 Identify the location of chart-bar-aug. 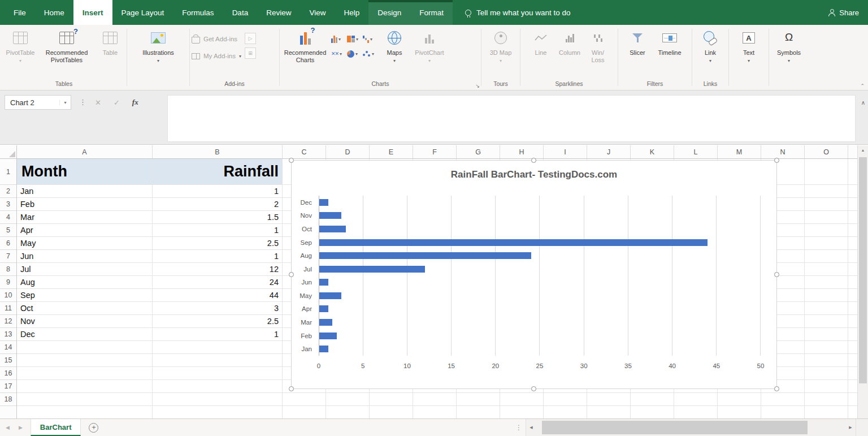
(425, 256).